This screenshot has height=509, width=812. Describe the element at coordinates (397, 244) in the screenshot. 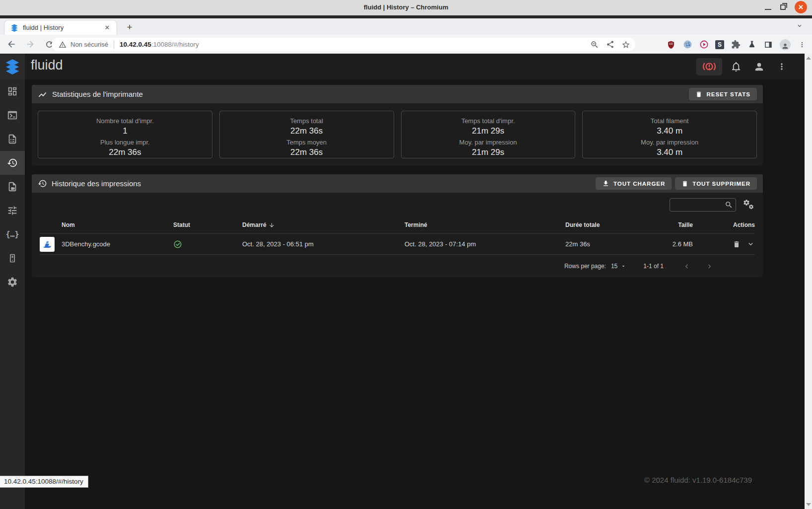

I see `history-table-row: 3DBenchy.gcode Oct. 28, 2023 - 06:51 pm …` at that location.